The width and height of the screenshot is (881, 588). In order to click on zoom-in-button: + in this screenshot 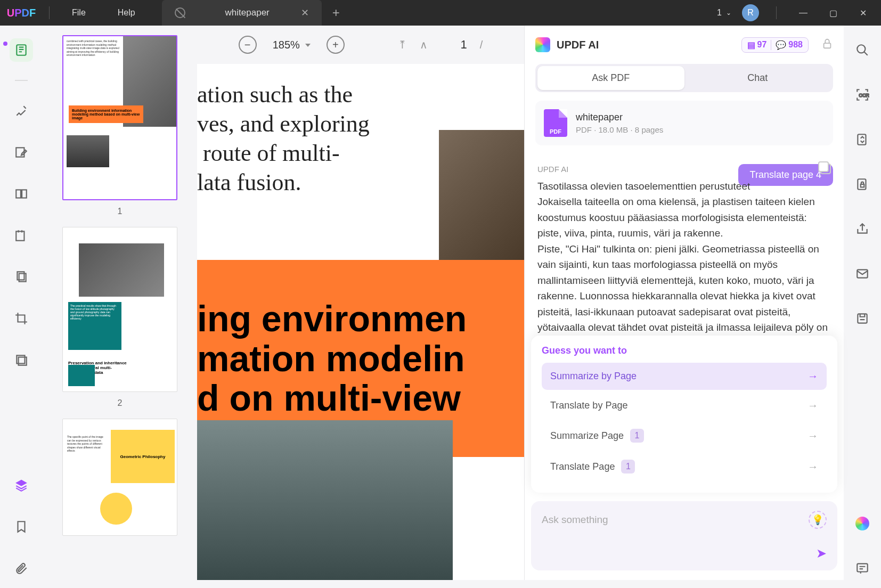, I will do `click(336, 45)`.